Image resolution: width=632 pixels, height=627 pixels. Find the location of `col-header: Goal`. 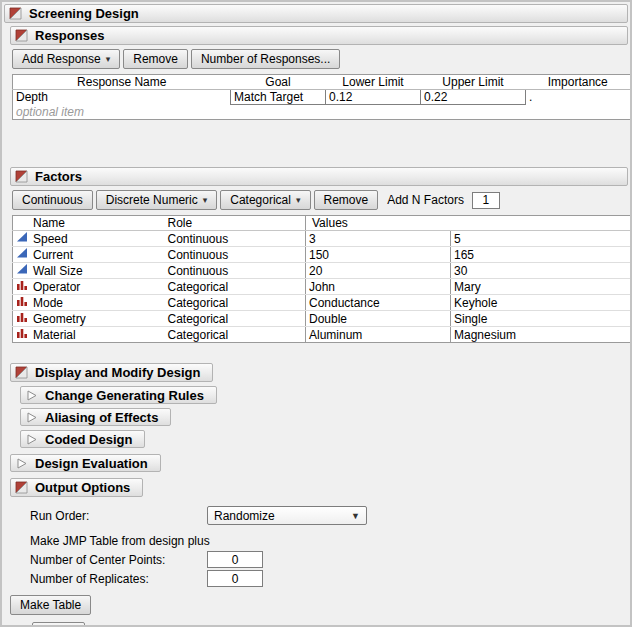

col-header: Goal is located at coordinates (278, 82).